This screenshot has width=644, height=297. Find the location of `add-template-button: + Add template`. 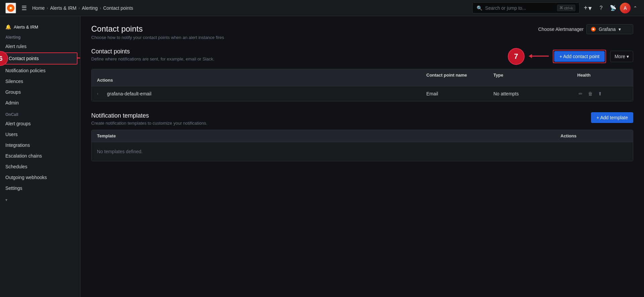

add-template-button: + Add template is located at coordinates (612, 118).